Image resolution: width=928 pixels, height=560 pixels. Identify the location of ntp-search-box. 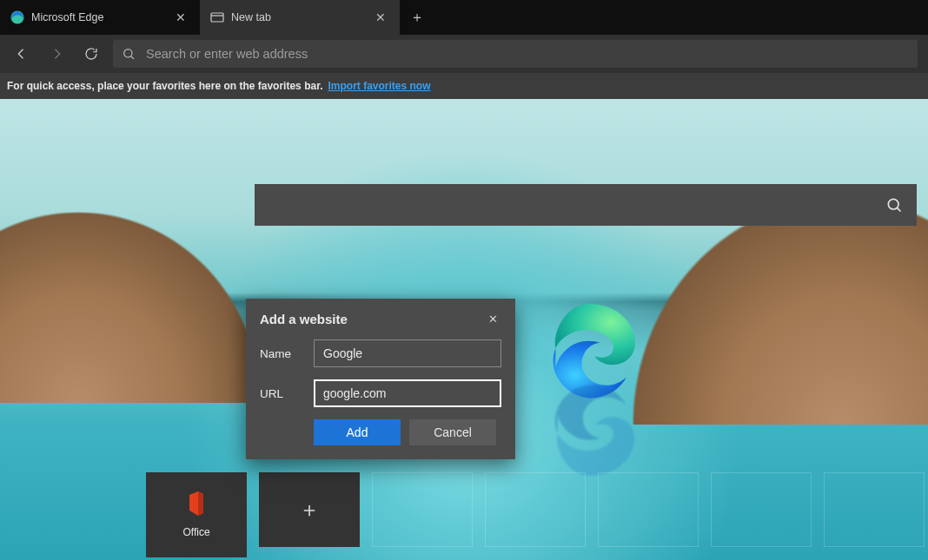
(586, 205).